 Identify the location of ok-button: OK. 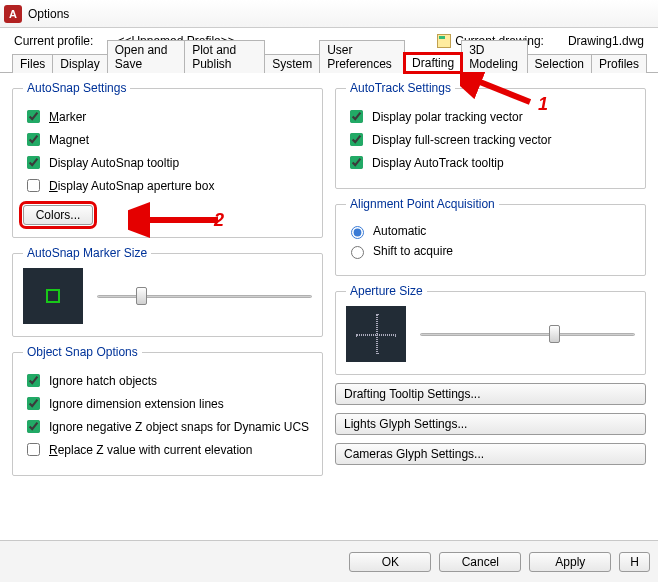
(390, 562).